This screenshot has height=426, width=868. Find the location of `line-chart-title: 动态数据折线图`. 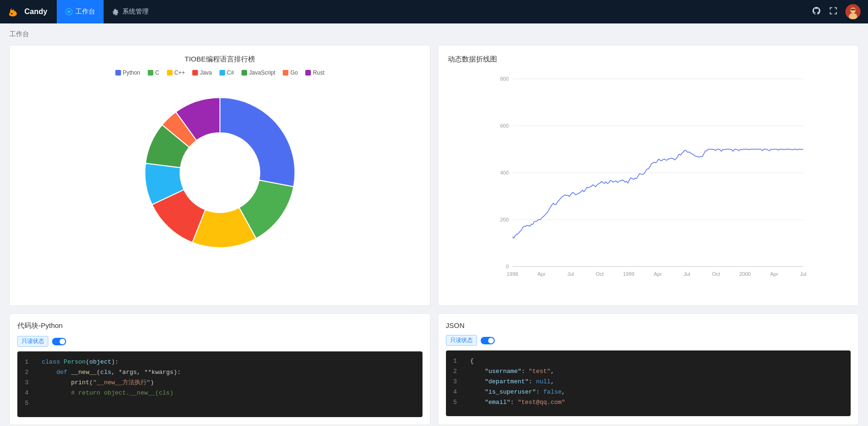

line-chart-title: 动态数据折线图 is located at coordinates (649, 59).